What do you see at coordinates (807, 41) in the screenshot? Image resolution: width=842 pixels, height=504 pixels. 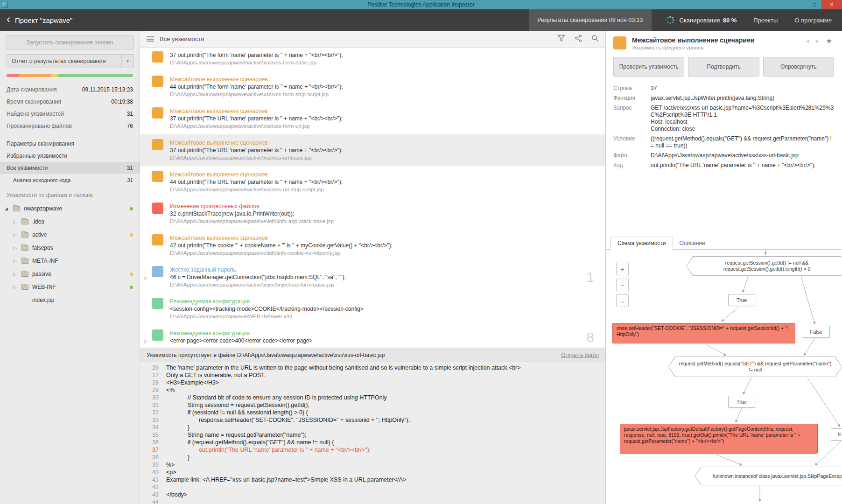 I see `prev-vulnerability-icon: ◄` at bounding box center [807, 41].